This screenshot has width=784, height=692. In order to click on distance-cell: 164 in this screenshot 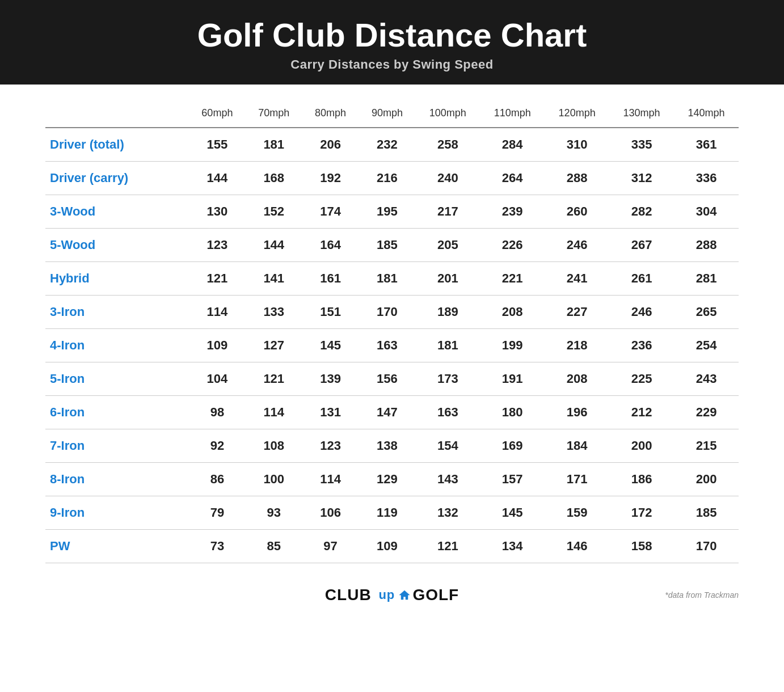, I will do `click(331, 245)`.